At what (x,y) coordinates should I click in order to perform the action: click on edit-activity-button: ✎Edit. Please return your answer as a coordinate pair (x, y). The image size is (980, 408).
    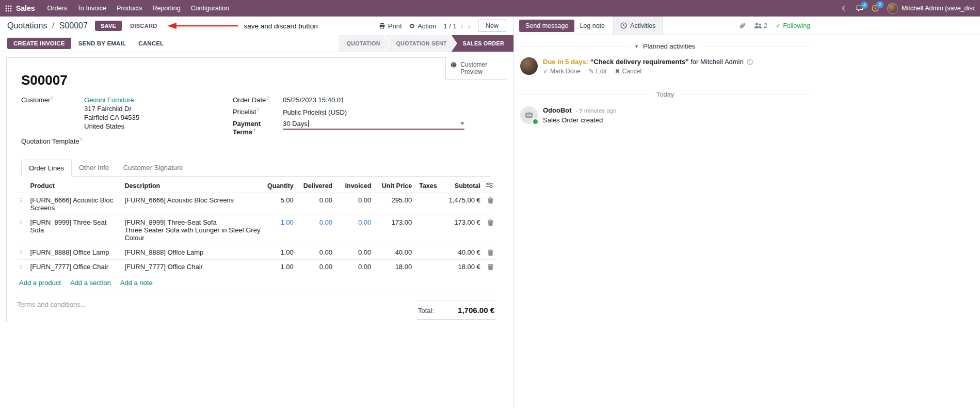
    Looking at the image, I should click on (598, 71).